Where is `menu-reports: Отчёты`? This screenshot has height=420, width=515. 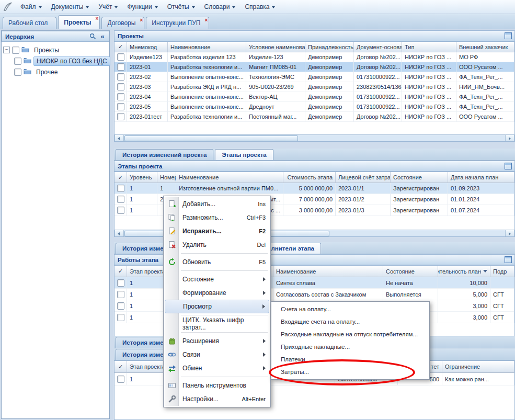 menu-reports: Отчёты is located at coordinates (181, 7).